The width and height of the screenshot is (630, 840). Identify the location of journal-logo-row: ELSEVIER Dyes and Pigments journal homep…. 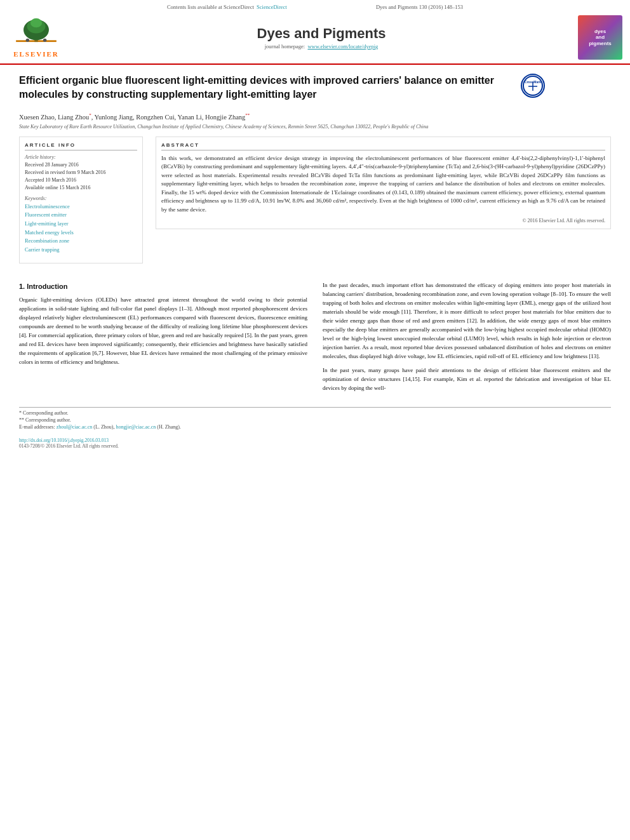
(315, 37).